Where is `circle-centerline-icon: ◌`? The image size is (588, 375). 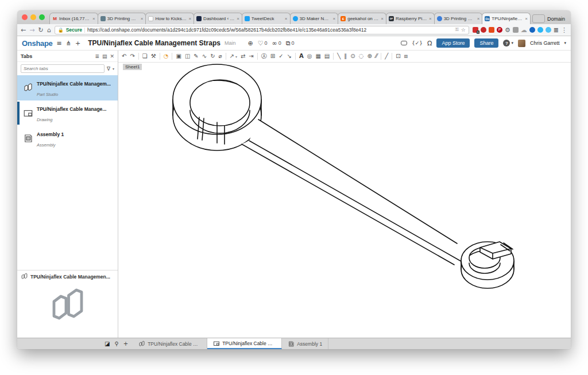 circle-centerline-icon: ◌ is located at coordinates (362, 56).